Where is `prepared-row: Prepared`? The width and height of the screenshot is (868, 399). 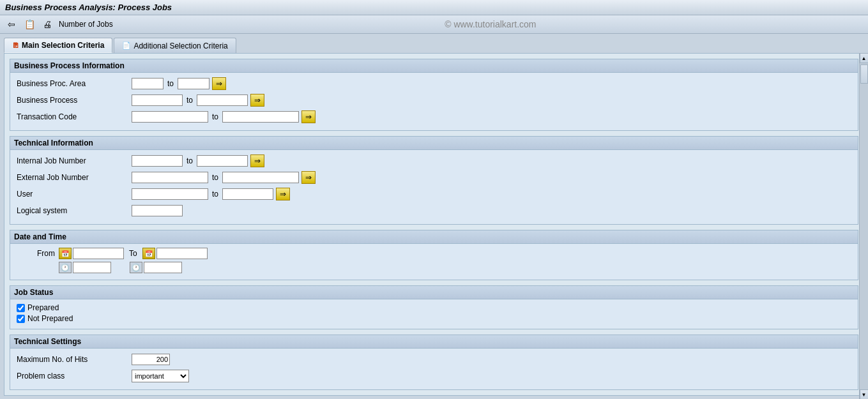
prepared-row: Prepared is located at coordinates (434, 308).